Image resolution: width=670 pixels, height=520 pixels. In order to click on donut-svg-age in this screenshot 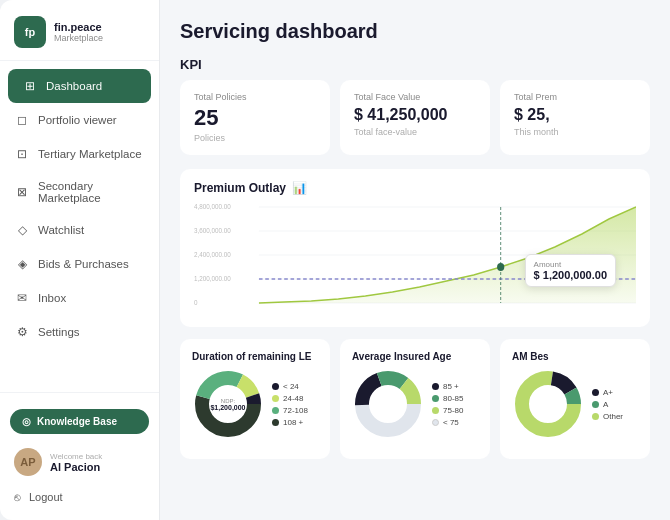, I will do `click(388, 404)`.